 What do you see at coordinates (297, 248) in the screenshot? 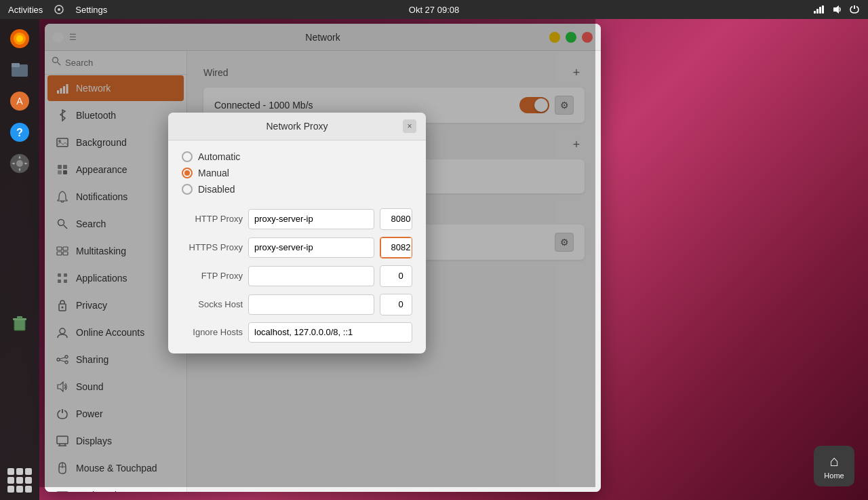
I see `https-proxy-row: HTTPS Proxy +` at bounding box center [297, 248].